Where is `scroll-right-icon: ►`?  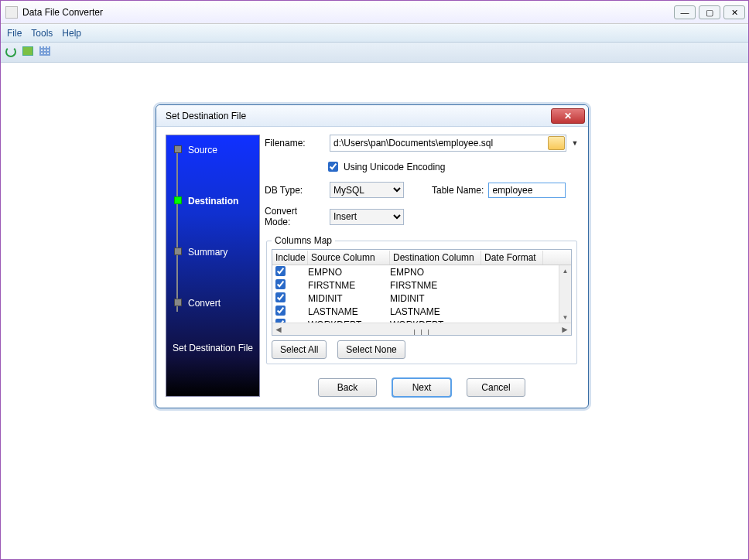
scroll-right-icon: ► is located at coordinates (565, 330).